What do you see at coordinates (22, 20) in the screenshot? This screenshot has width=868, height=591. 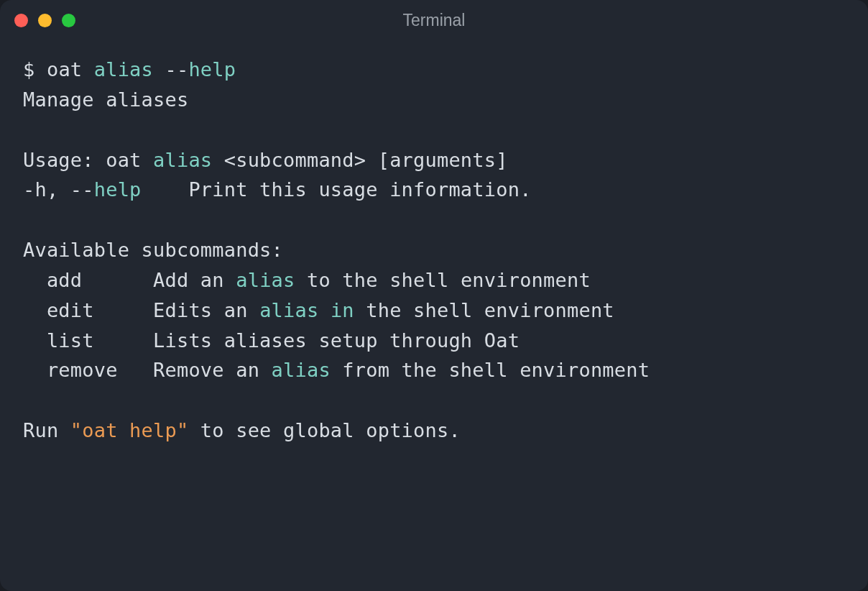 I see `close-icon` at bounding box center [22, 20].